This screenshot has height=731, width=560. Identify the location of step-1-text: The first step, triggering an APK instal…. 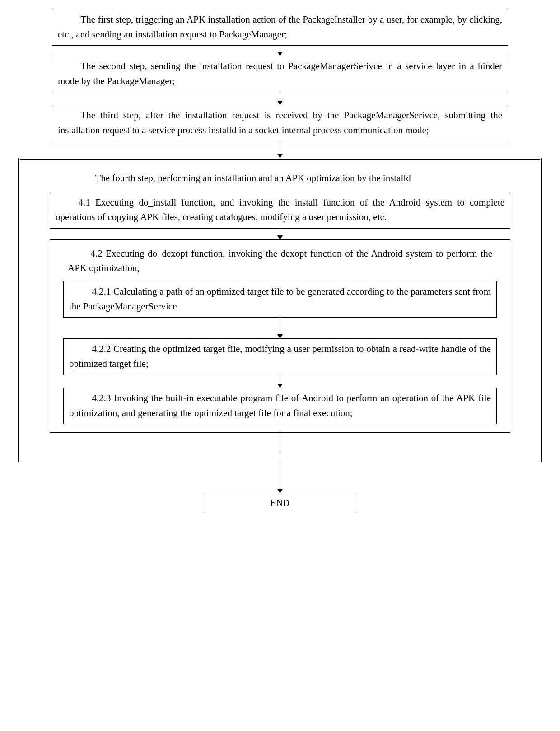
(280, 27).